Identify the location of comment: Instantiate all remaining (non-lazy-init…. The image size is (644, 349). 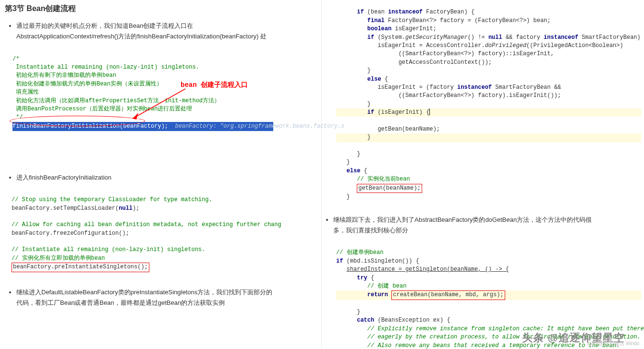
(106, 67).